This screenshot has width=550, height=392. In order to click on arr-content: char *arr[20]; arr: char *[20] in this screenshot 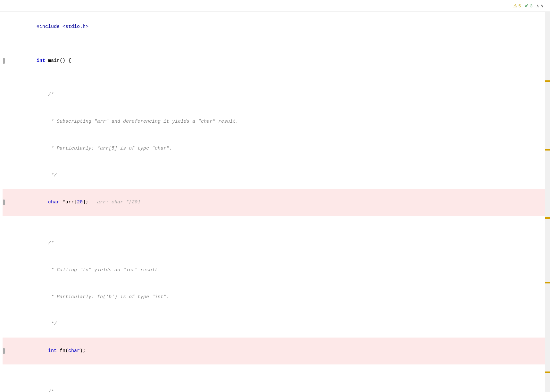, I will do `click(275, 202)`.